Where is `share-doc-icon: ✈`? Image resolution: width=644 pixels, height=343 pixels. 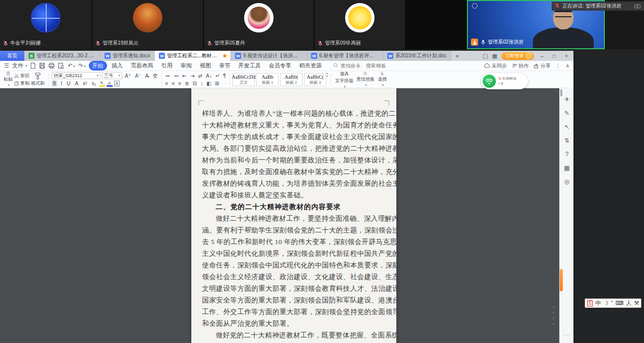 share-doc-icon: ✈ is located at coordinates (567, 99).